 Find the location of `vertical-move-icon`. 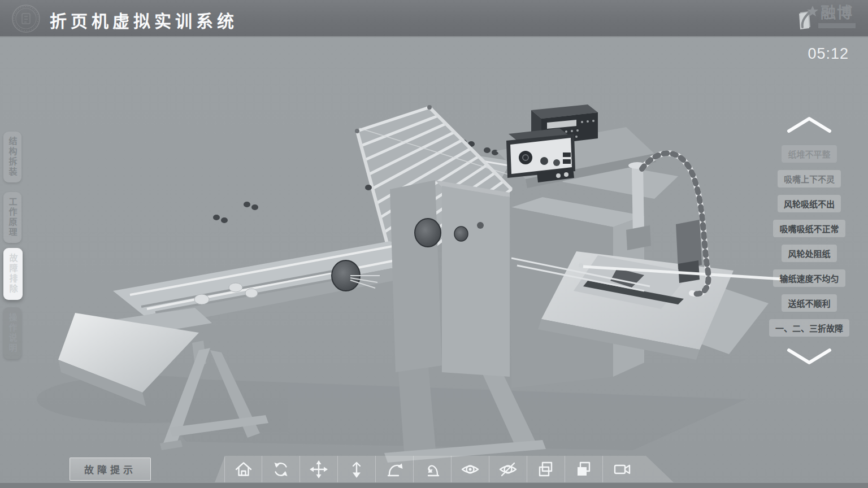

vertical-move-icon is located at coordinates (357, 469).